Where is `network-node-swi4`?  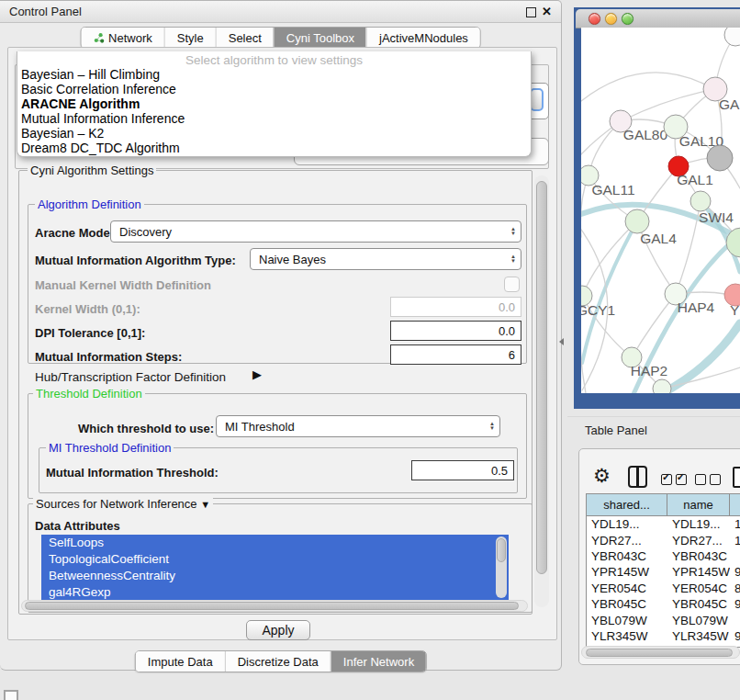 network-node-swi4 is located at coordinates (701, 201).